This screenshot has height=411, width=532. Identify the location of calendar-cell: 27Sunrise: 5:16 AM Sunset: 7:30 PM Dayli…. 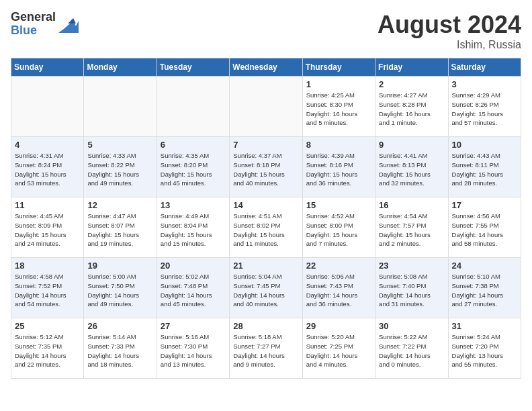
(193, 349).